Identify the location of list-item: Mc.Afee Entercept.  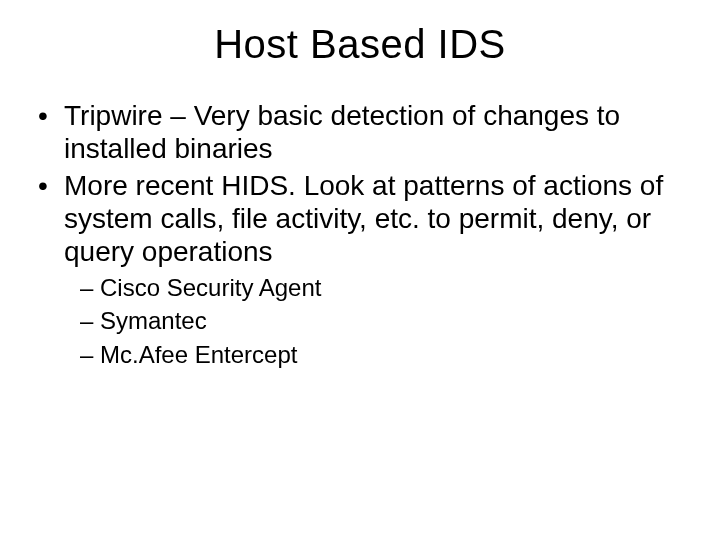
(382, 354).